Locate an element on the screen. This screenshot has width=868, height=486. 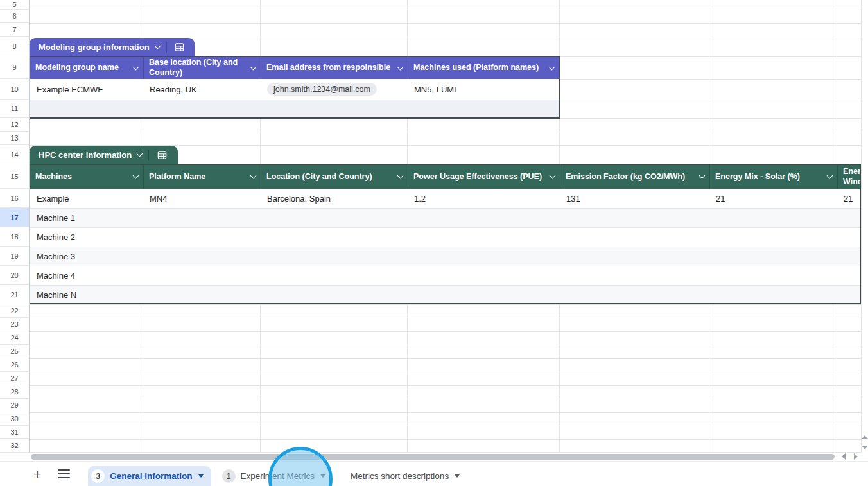
email-chip: john.smith.1234@mail.com is located at coordinates (322, 89).